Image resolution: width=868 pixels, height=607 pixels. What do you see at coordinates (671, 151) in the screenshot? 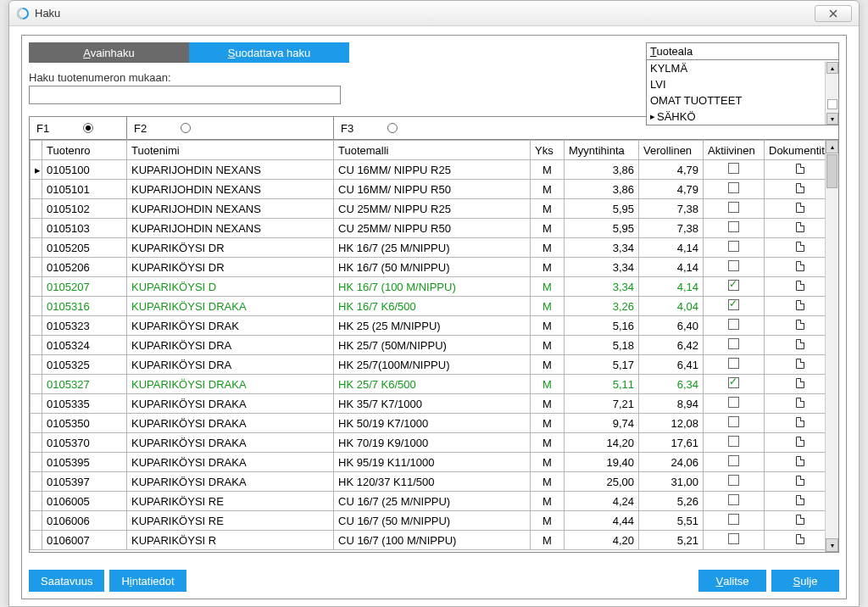
I see `col-verollinen: Verollinen` at bounding box center [671, 151].